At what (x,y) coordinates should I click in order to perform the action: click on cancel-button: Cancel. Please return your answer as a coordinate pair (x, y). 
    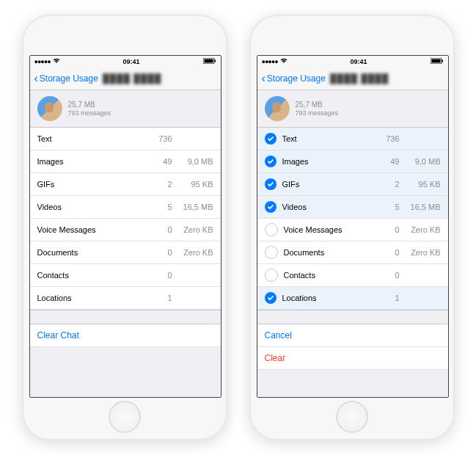
    Looking at the image, I should click on (353, 336).